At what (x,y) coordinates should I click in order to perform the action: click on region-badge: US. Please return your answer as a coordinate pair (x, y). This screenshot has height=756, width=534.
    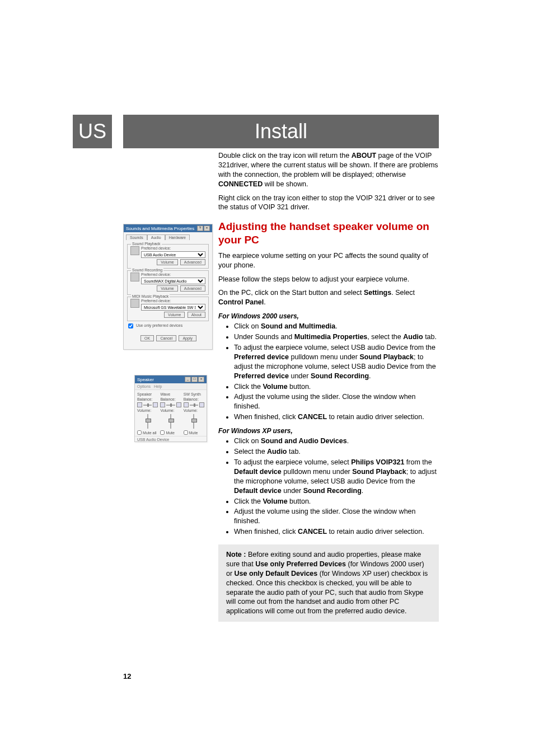
    Looking at the image, I should click on (92, 132).